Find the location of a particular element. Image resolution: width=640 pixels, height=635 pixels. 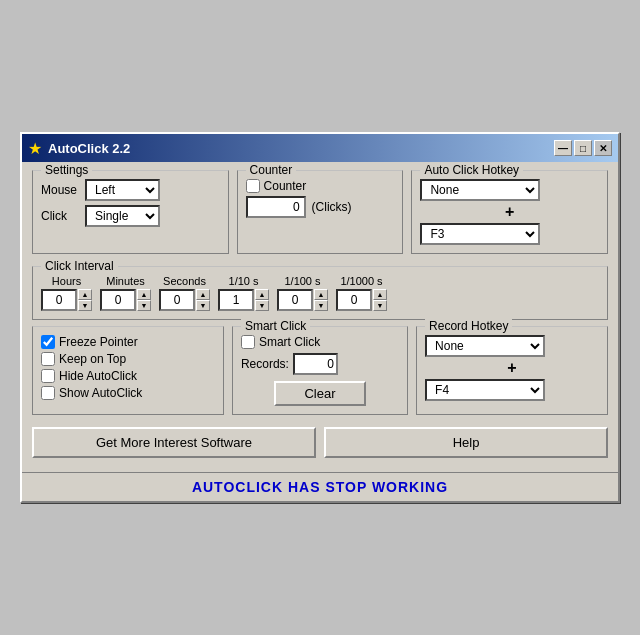

counter-value-row: (Clicks) is located at coordinates (320, 207).